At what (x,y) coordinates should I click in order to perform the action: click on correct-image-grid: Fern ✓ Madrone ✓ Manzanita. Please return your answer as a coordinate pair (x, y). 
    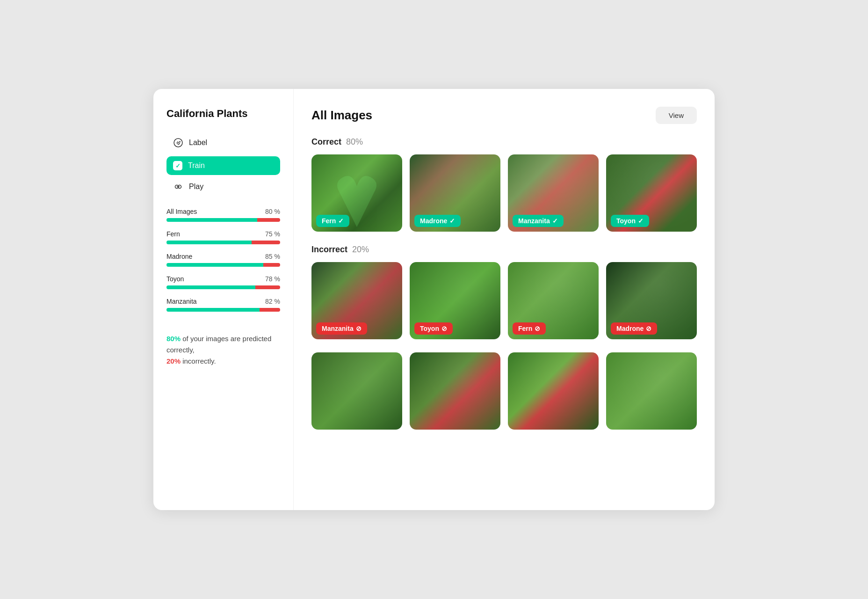
    Looking at the image, I should click on (504, 193).